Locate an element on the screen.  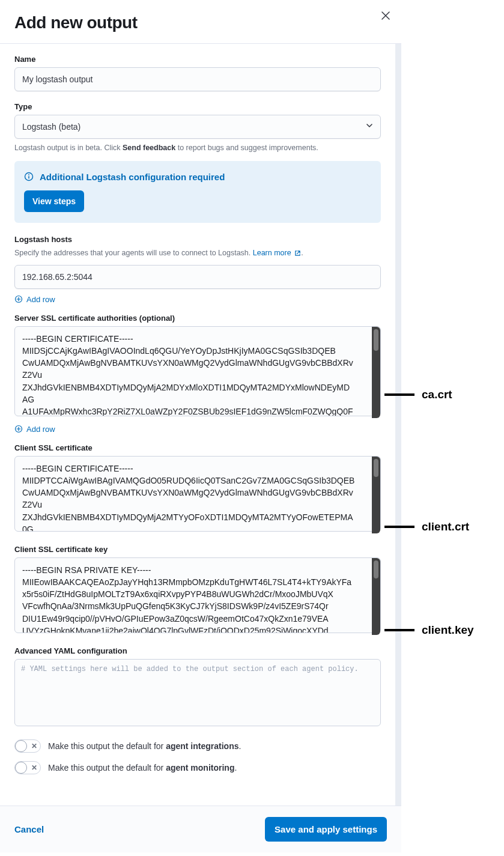
name-input is located at coordinates (198, 79).